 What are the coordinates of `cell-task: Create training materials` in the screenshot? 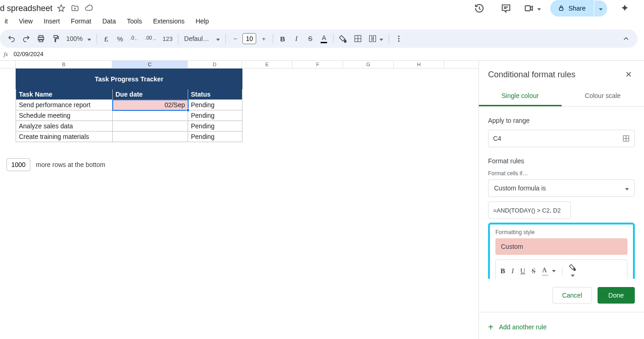 It's located at (64, 137).